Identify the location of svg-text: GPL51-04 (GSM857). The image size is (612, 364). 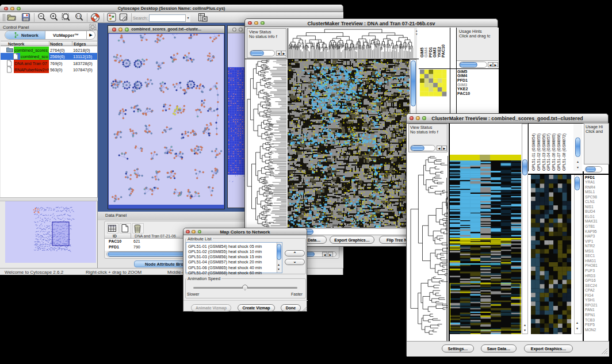
(549, 152).